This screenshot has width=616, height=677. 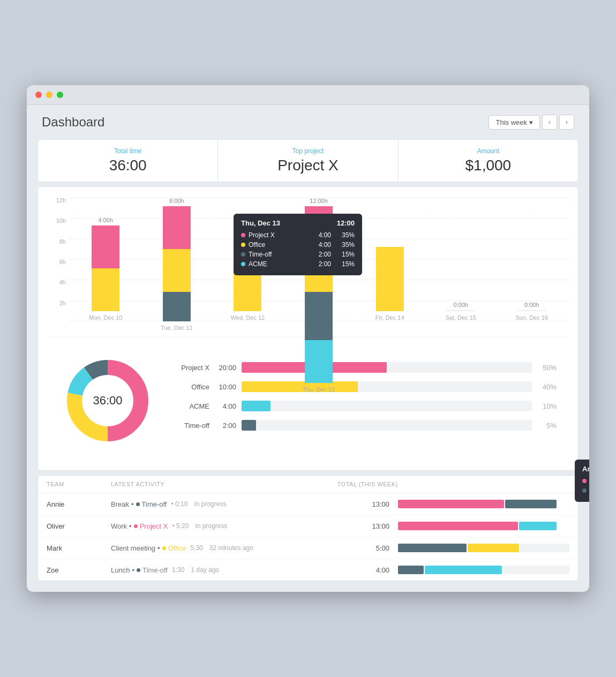 I want to click on next-week-button: ›, so click(x=567, y=122).